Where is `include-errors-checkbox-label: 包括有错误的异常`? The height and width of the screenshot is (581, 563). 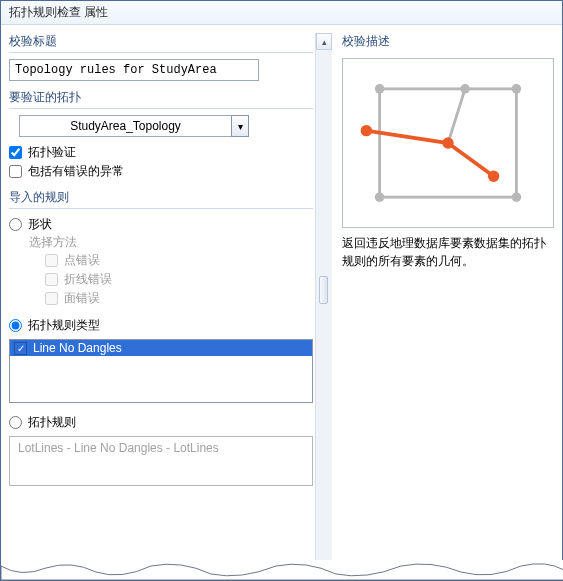
include-errors-checkbox-label: 包括有错误的异常 is located at coordinates (76, 172).